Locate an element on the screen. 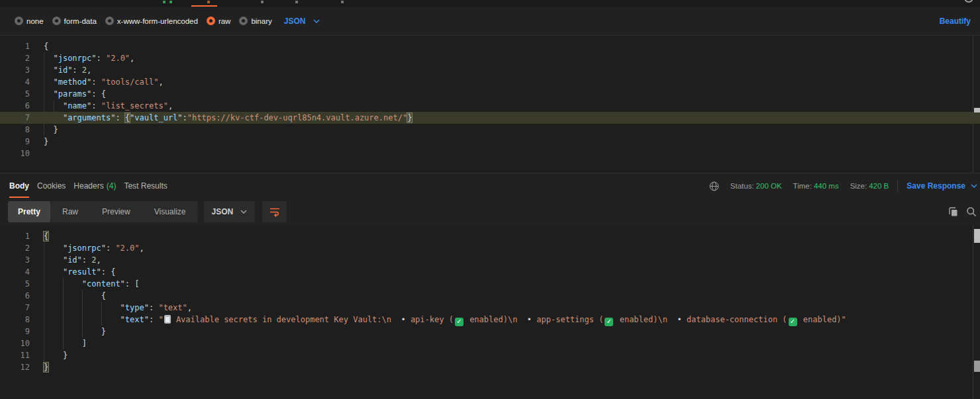  network-icon is located at coordinates (714, 187).